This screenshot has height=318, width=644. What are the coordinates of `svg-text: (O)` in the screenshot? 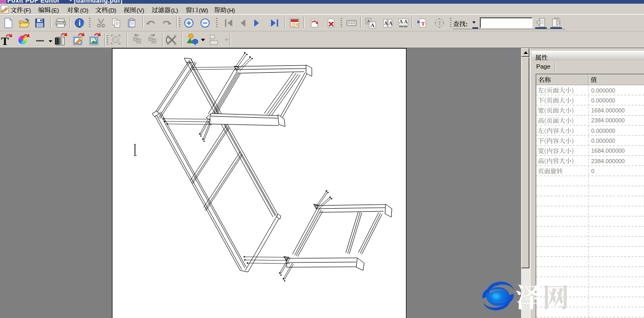 It's located at (84, 10).